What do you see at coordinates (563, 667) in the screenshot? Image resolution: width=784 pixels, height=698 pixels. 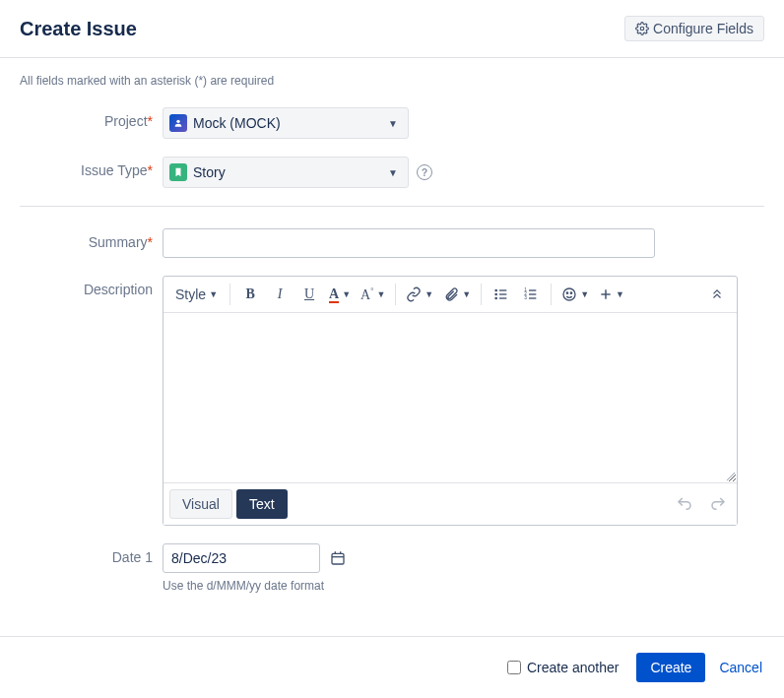 I see `create-another-label: Create another` at bounding box center [563, 667].